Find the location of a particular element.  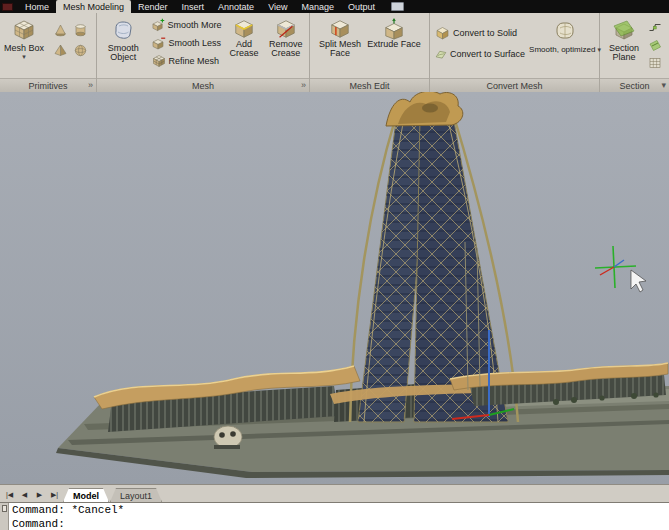

layout-nav-first-button: |◀ is located at coordinates (10, 494).